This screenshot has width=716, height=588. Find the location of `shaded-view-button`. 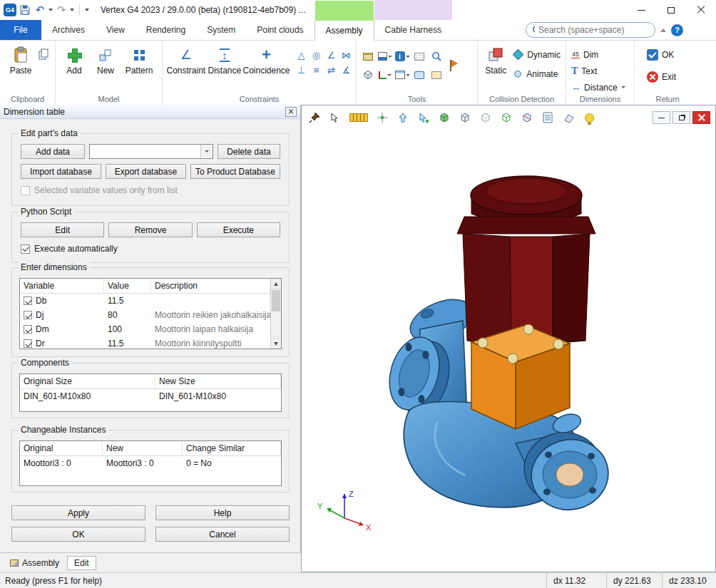

shaded-view-button is located at coordinates (444, 118).